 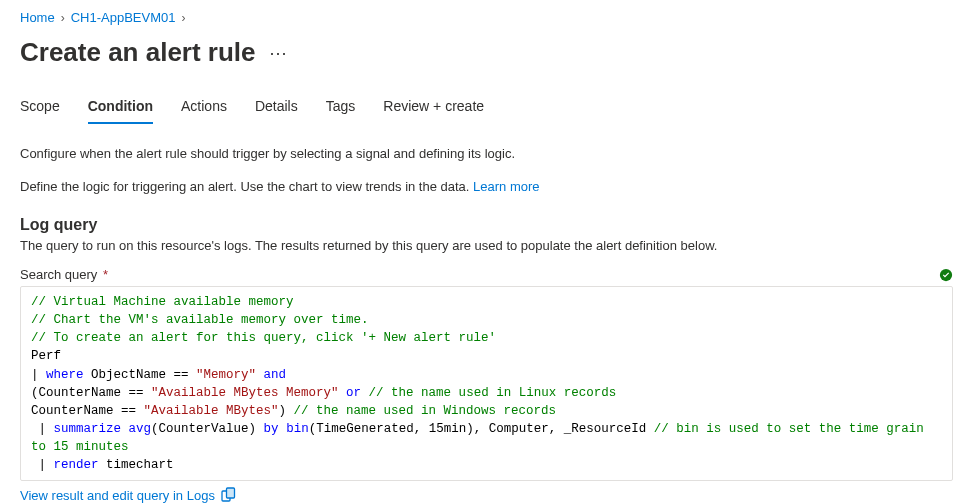 What do you see at coordinates (88, 429) in the screenshot?
I see `code-keyword: summarize` at bounding box center [88, 429].